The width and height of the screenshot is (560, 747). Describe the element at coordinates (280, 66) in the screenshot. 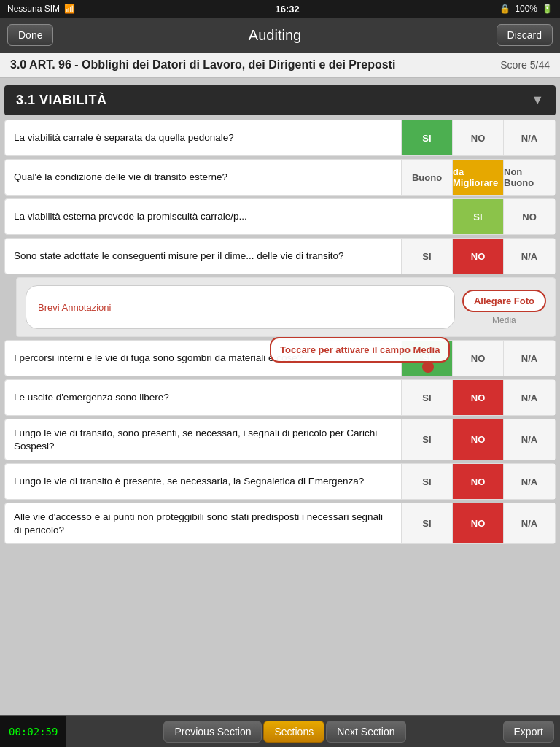

I see `section-title-bar: 3.0 ART. 96 - Obblighi dei Datori di Lav…` at that location.